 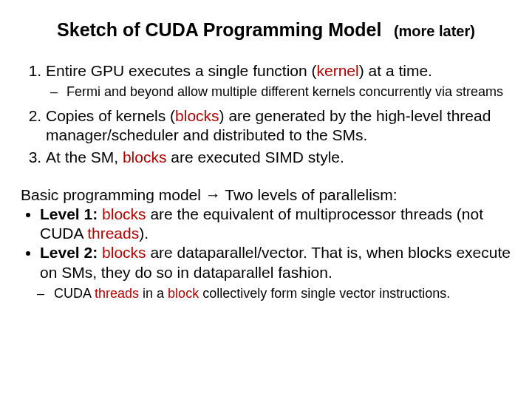 What do you see at coordinates (289, 92) in the screenshot?
I see `sub-list-item: Fermi and beyond allow multiple differen…` at bounding box center [289, 92].